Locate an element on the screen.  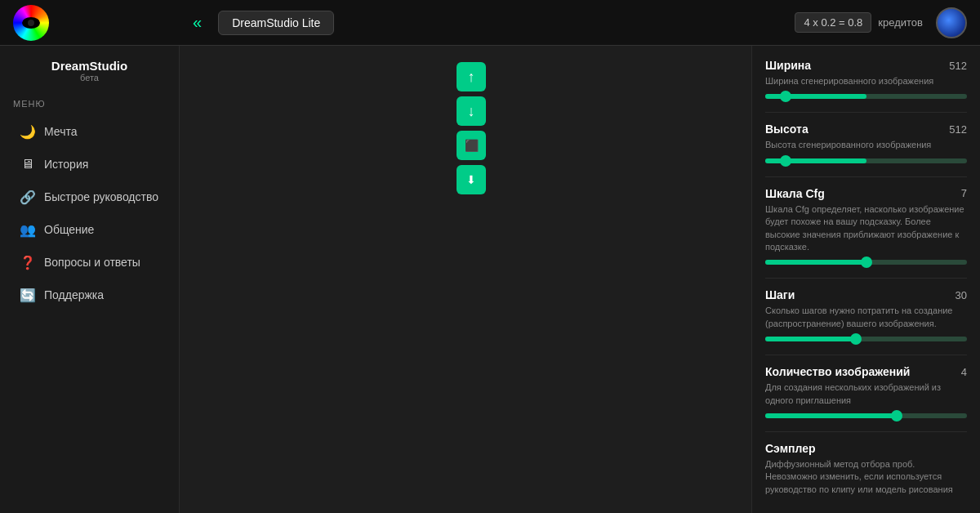
cfg-fill is located at coordinates (816, 262).